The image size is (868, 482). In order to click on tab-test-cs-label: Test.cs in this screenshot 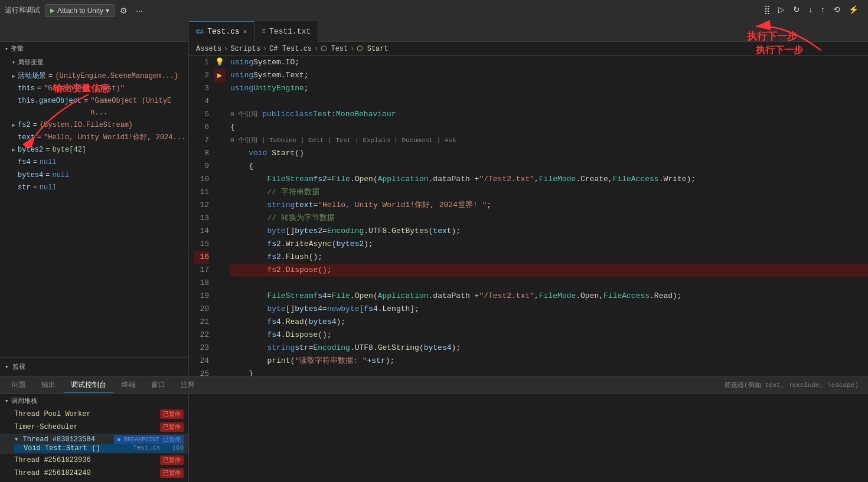, I will do `click(223, 32)`.